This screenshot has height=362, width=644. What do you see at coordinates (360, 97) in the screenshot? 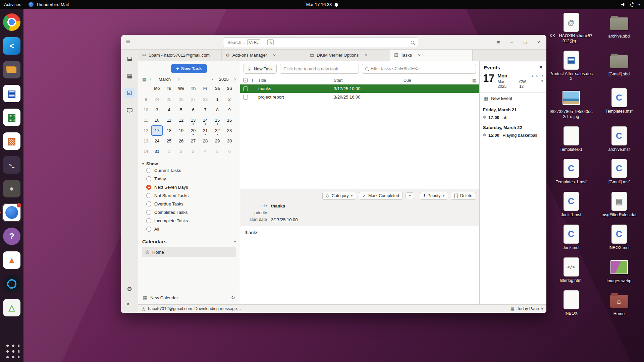
I see `task-row: project report 3/20/25 16:00` at bounding box center [360, 97].